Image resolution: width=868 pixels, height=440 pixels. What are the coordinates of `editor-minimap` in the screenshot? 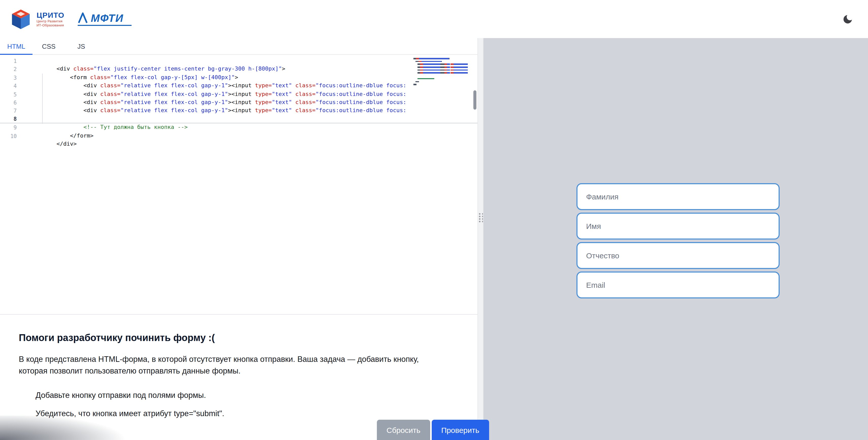 It's located at (442, 72).